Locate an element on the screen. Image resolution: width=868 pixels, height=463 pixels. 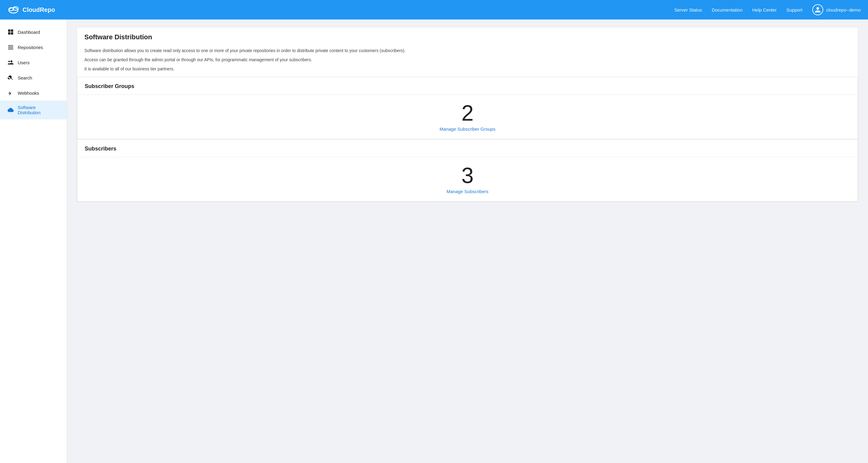
subscribers-body: 3 Manage Subscribers is located at coordinates (468, 179).